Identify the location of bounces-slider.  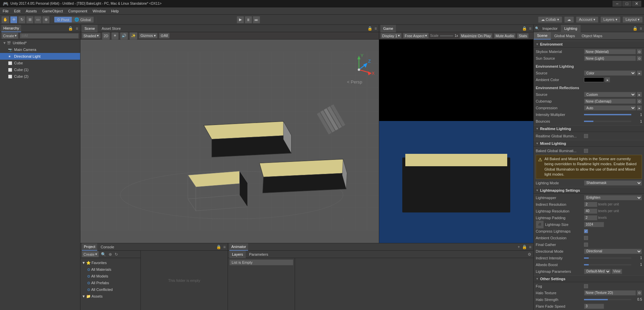
(607, 121).